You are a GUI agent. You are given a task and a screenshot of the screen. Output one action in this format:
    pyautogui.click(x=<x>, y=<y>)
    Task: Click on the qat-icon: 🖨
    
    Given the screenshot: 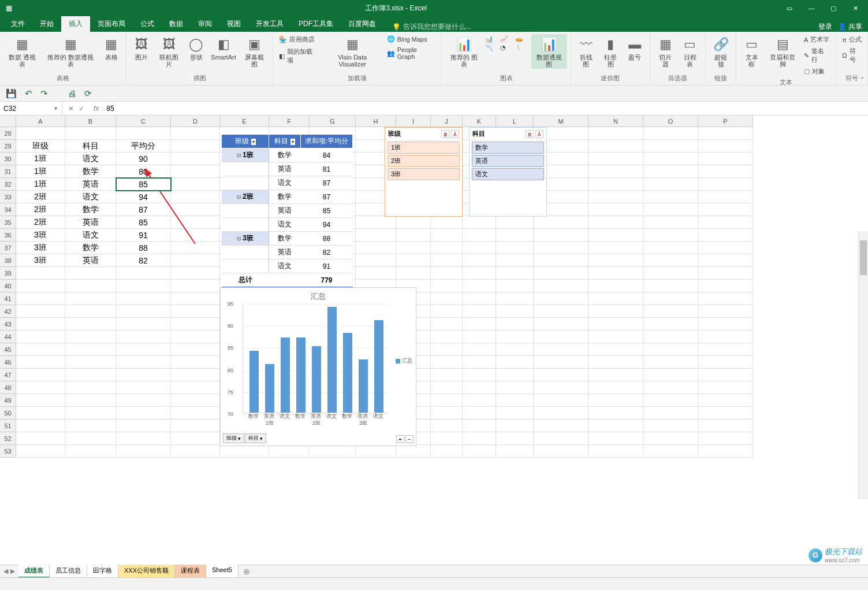 What is the action you would take?
    pyautogui.click(x=72, y=94)
    